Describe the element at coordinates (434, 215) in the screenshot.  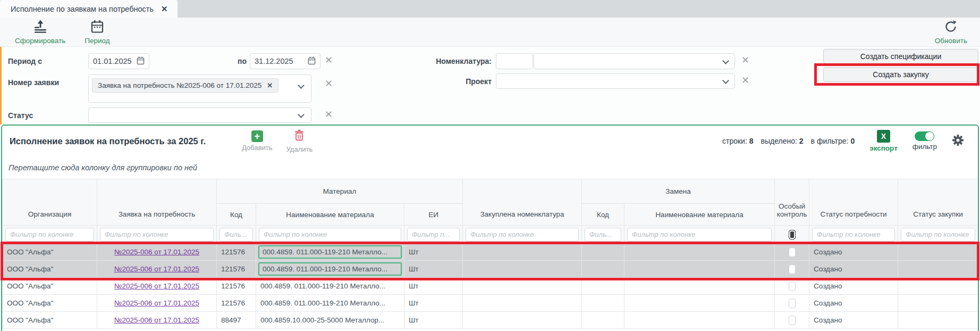
I see `column-header-unit: ЕИ` at that location.